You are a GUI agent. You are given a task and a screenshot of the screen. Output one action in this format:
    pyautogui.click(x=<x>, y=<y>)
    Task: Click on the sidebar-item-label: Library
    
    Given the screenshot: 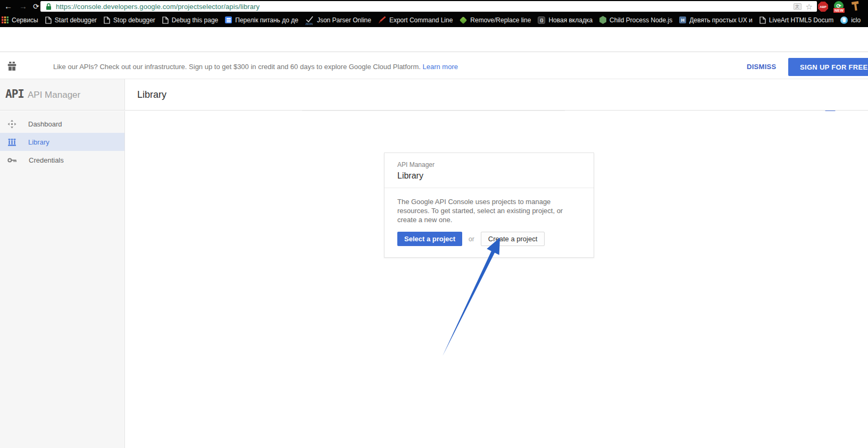 What is the action you would take?
    pyautogui.click(x=39, y=142)
    